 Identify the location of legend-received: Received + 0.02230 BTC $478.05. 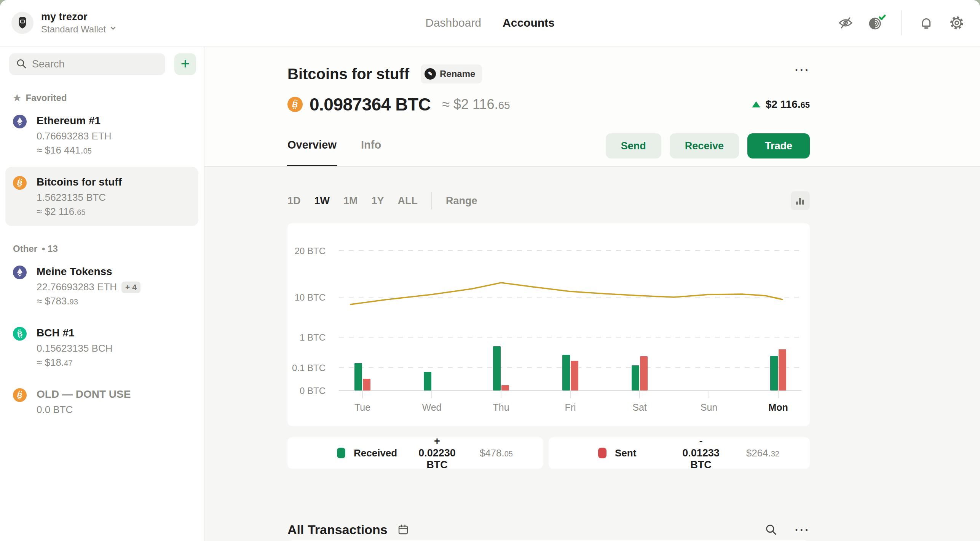
(415, 453).